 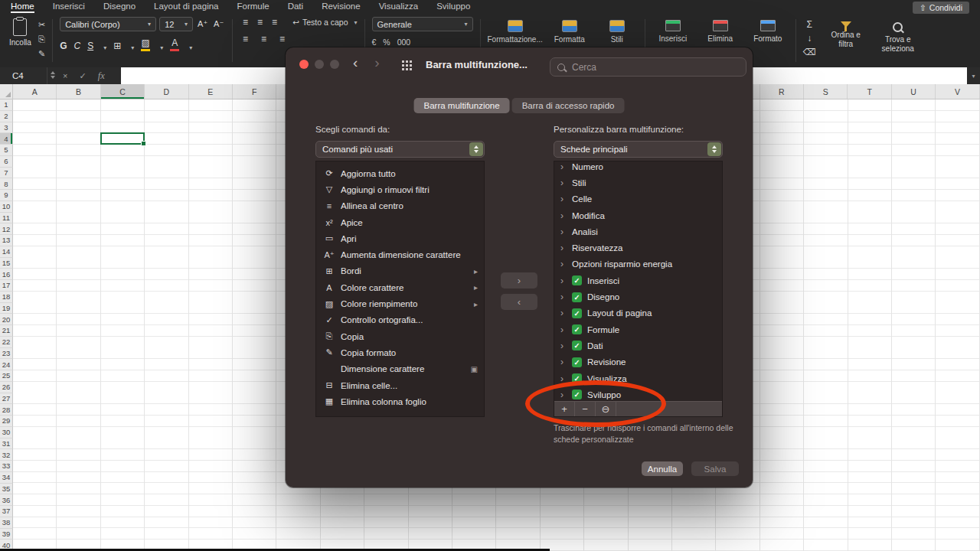 I want to click on command-item: ✓Controllo ortografia..., so click(x=400, y=320).